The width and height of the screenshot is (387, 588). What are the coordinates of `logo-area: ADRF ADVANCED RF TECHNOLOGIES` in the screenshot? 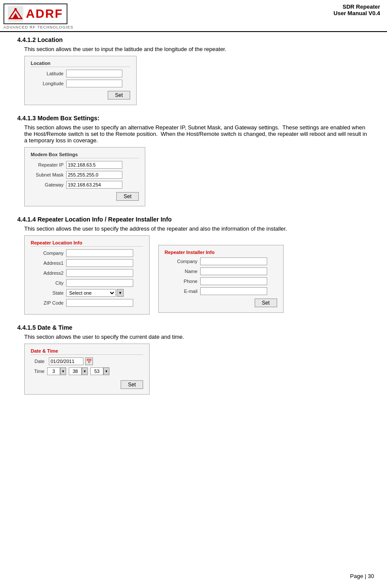 It's located at (38, 16).